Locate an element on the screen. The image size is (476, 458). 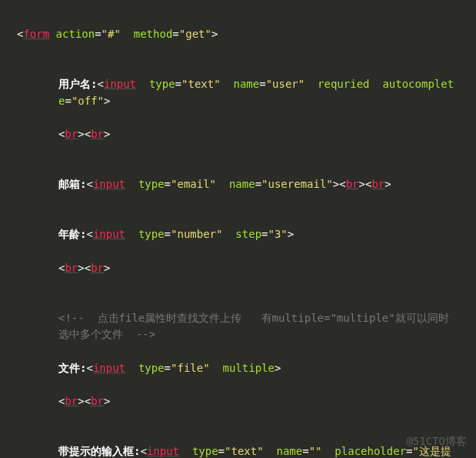
code-line: 带提示的输入框:<input type="text" name="" place… is located at coordinates (238, 451).